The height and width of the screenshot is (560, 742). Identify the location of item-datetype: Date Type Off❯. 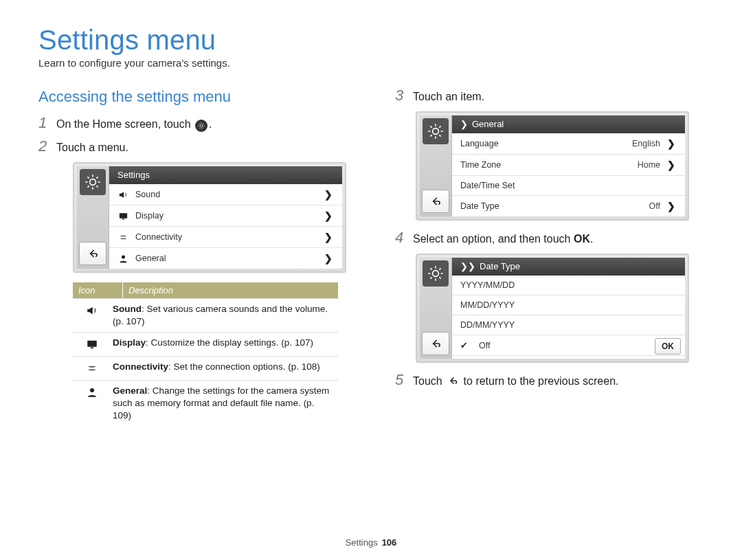
(569, 206).